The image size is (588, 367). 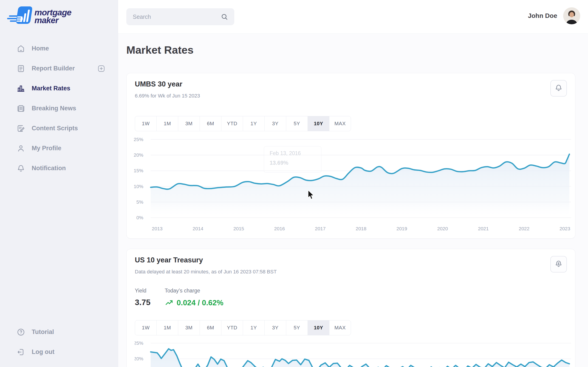 What do you see at coordinates (159, 84) in the screenshot?
I see `card-title: UMBS 30 year` at bounding box center [159, 84].